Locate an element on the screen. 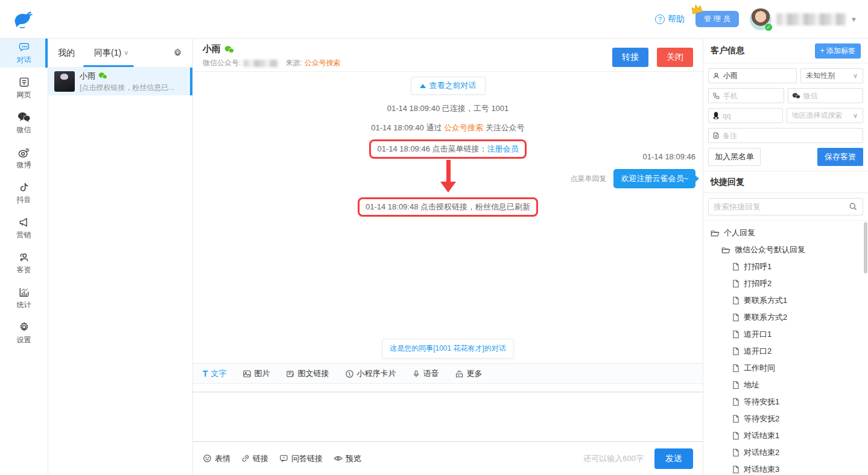 This screenshot has height=475, width=868. composer-bottom-bar: 表情 链接 问答链接 预览 还可以输入600字 发送 is located at coordinates (448, 459).